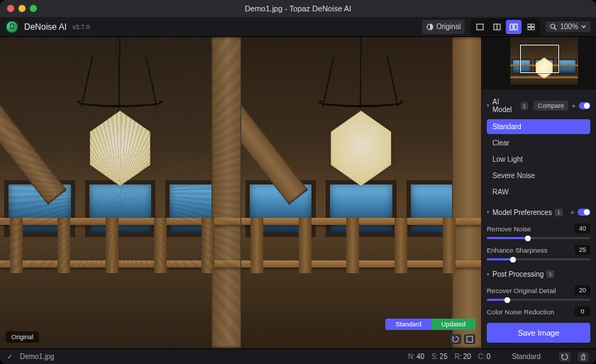  Describe the element at coordinates (539, 253) in the screenshot. I see `enhance-sharpness-slider: Enhance Sharpness25` at that location.